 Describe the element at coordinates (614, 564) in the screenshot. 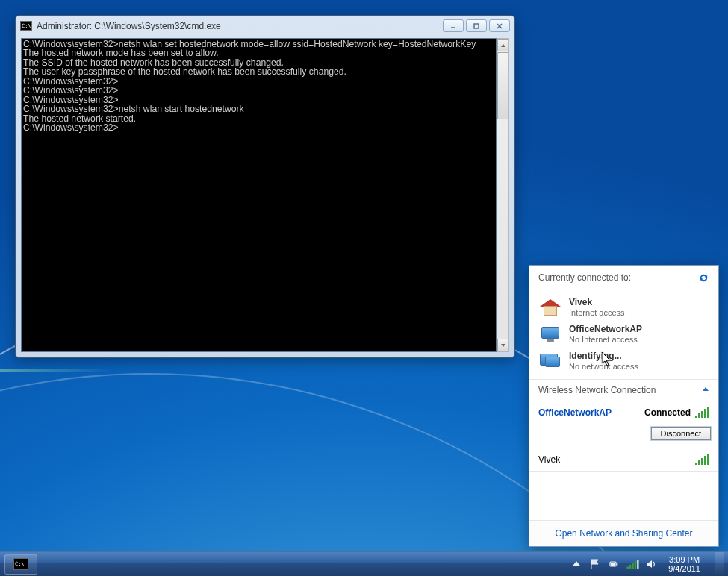

I see `power-icon` at that location.